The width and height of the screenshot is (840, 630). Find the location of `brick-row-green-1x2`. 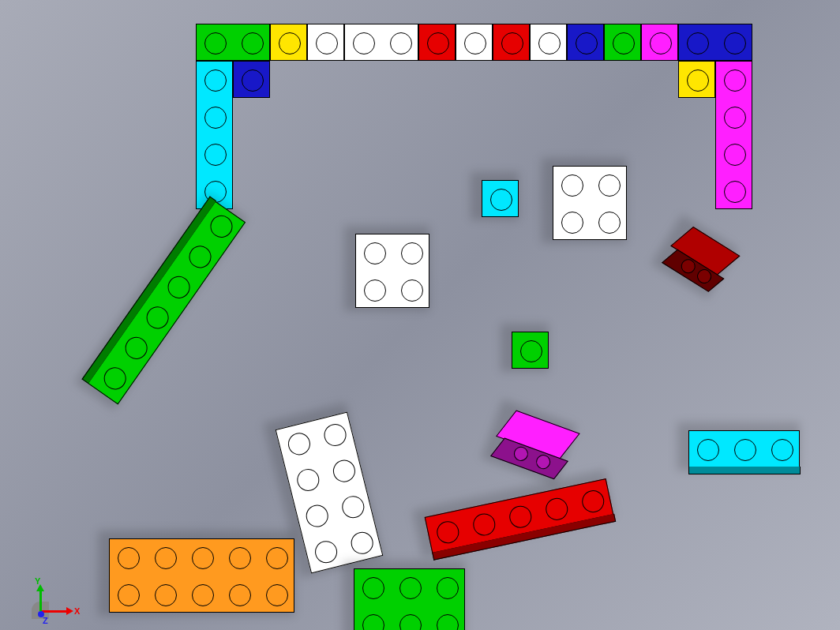

brick-row-green-1x2 is located at coordinates (233, 43).